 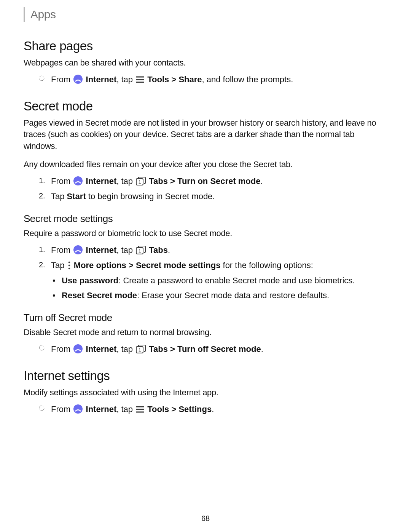 I want to click on step-text-action: Turn on Secret mode, so click(x=219, y=181).